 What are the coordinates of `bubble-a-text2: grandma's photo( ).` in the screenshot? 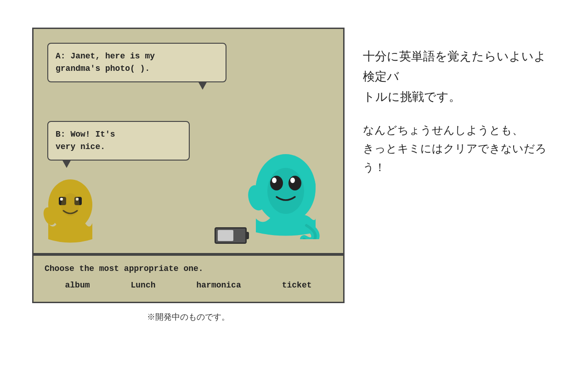 It's located at (103, 69).